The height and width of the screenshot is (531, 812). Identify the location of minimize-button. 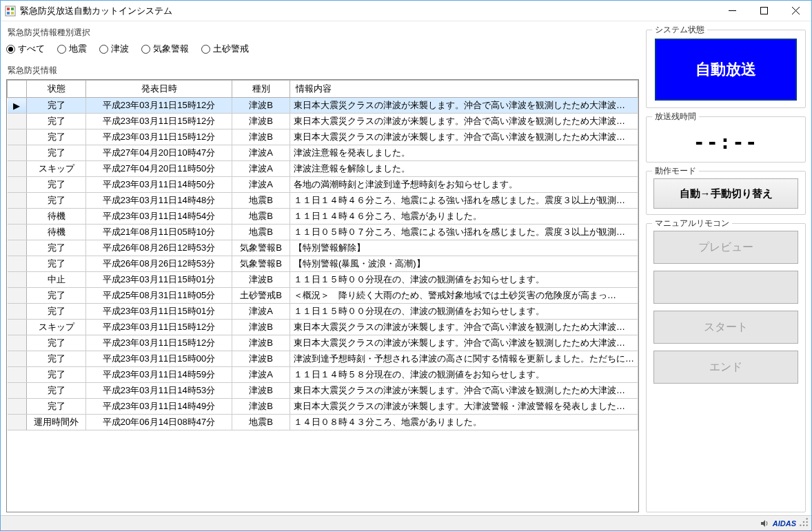
(732, 11).